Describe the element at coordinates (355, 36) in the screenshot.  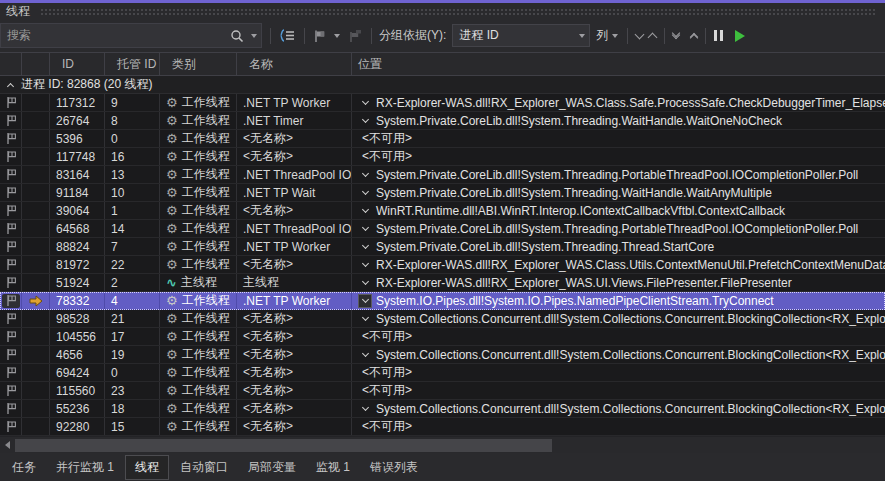
I see `show-flagged-only-icon` at that location.